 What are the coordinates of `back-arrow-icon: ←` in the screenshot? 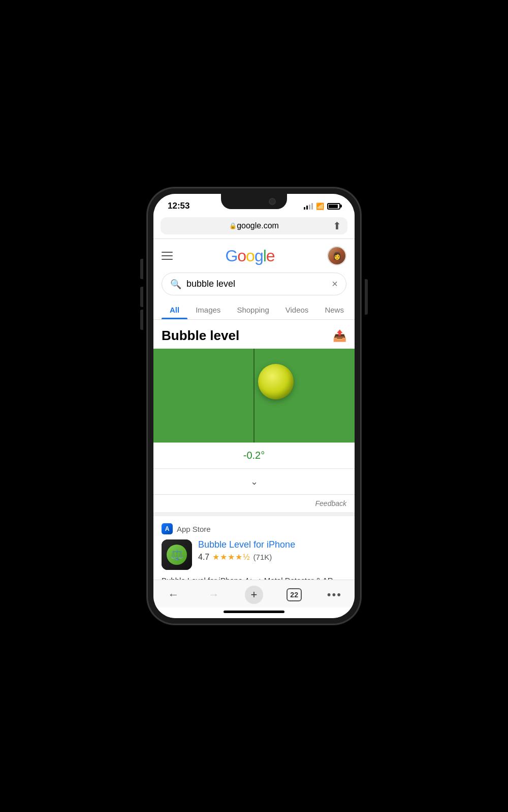 It's located at (174, 595).